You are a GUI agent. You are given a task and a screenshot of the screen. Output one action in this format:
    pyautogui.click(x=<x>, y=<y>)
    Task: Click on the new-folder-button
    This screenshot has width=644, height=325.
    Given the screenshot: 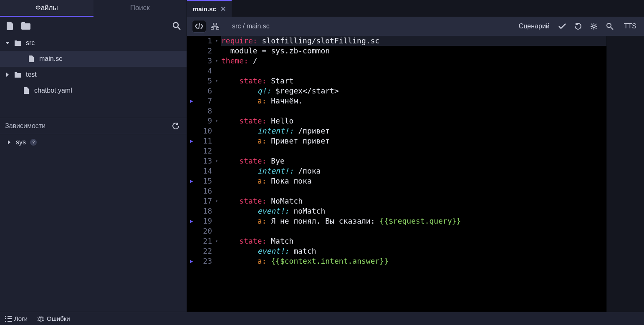 What is the action you would take?
    pyautogui.click(x=26, y=26)
    